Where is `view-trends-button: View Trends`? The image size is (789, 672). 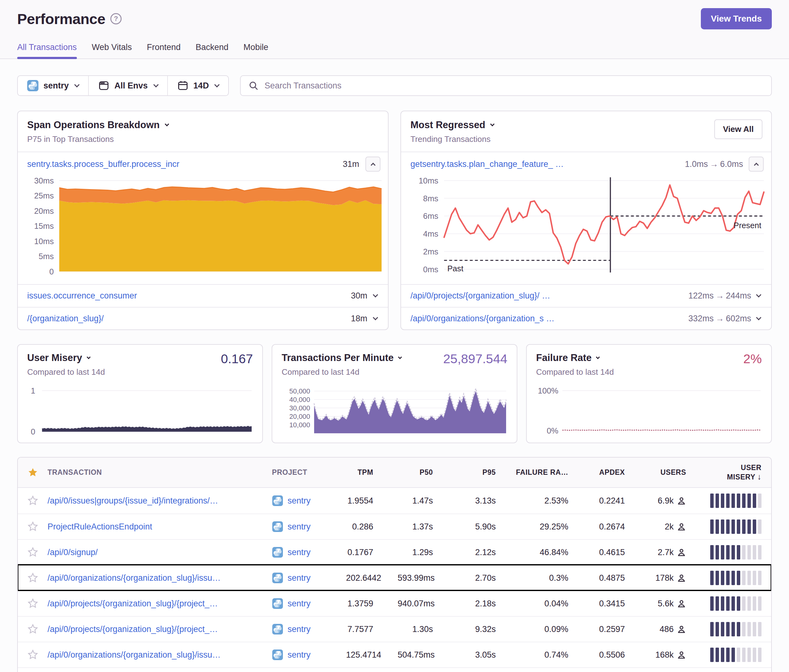
view-trends-button: View Trends is located at coordinates (736, 19).